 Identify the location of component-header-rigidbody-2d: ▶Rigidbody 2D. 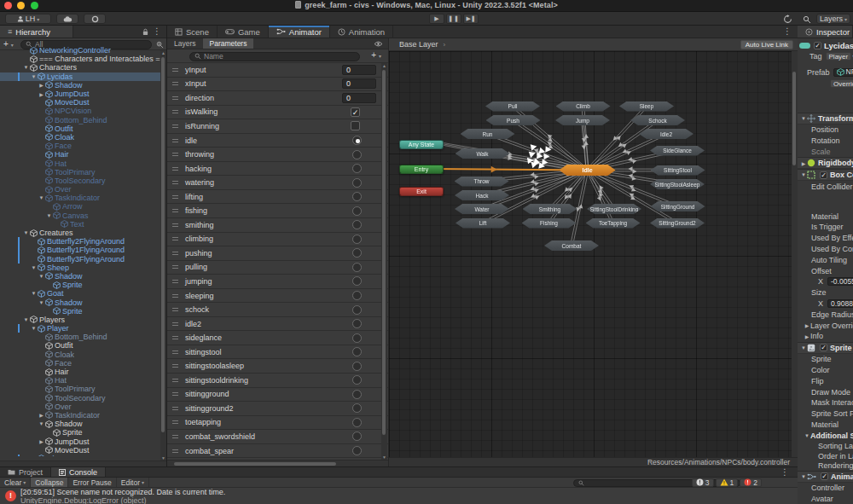
(826, 163).